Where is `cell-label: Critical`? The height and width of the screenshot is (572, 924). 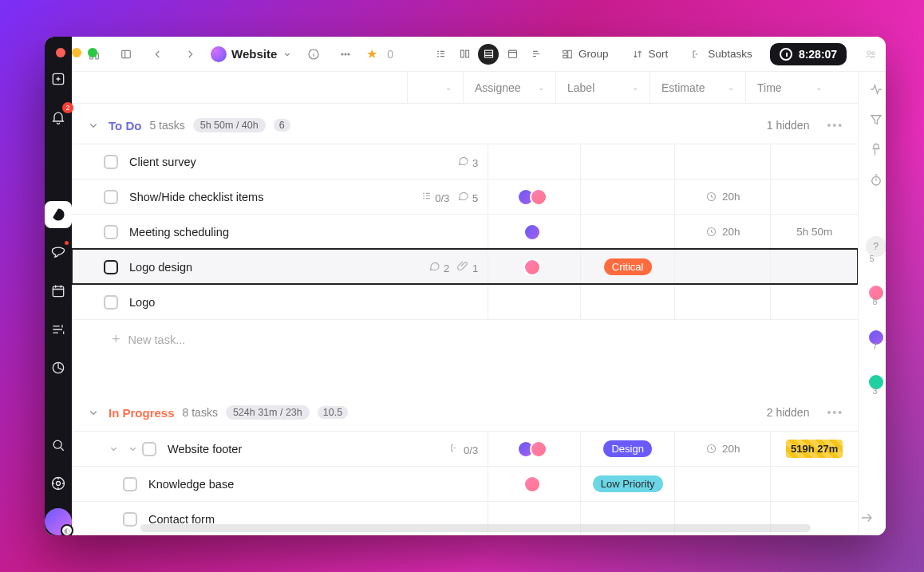
cell-label: Critical is located at coordinates (627, 266).